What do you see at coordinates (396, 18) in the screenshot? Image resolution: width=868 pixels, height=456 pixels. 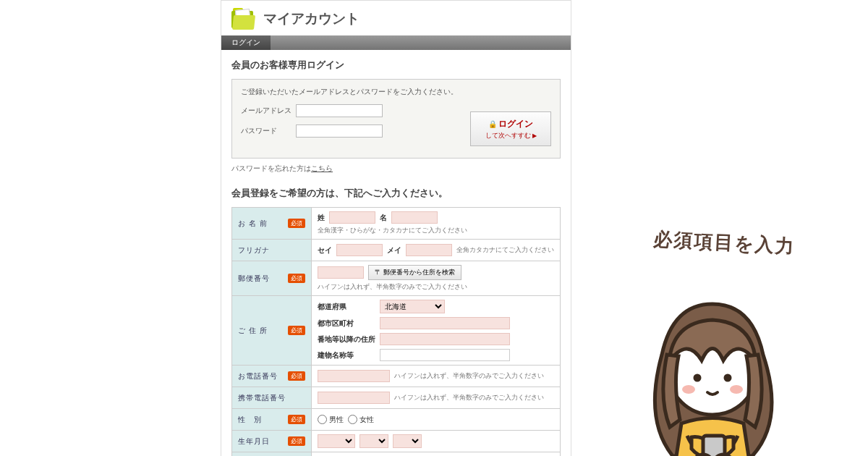 I see `panel-header: マイアカウント` at bounding box center [396, 18].